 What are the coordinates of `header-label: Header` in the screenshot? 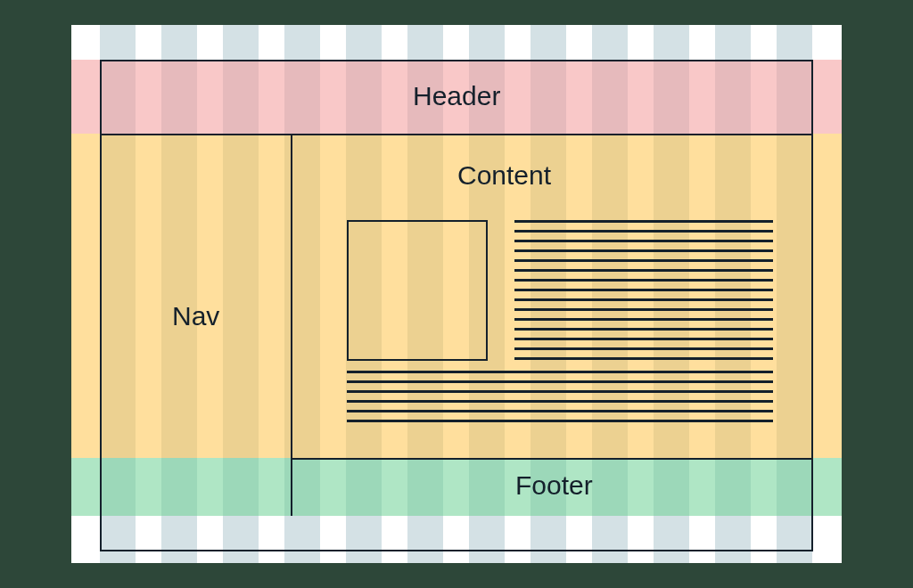 It's located at (456, 96).